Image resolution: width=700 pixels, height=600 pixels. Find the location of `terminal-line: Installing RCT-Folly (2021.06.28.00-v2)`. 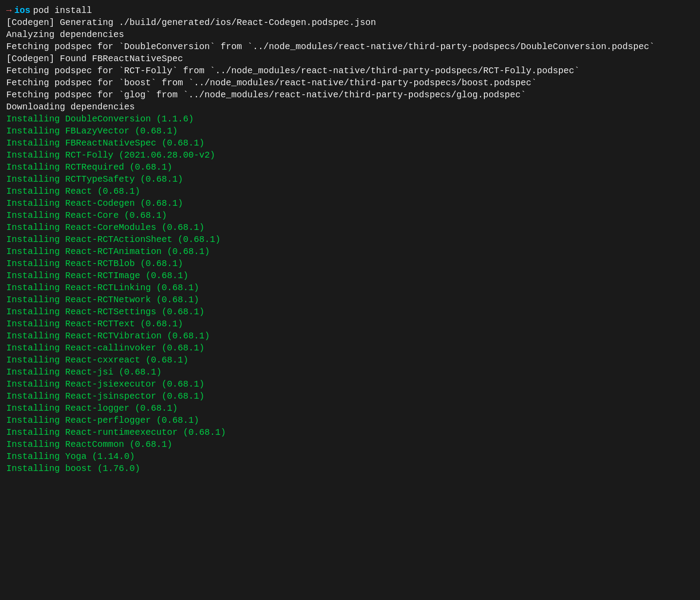

terminal-line: Installing RCT-Folly (2021.06.28.00-v2) is located at coordinates (350, 155).